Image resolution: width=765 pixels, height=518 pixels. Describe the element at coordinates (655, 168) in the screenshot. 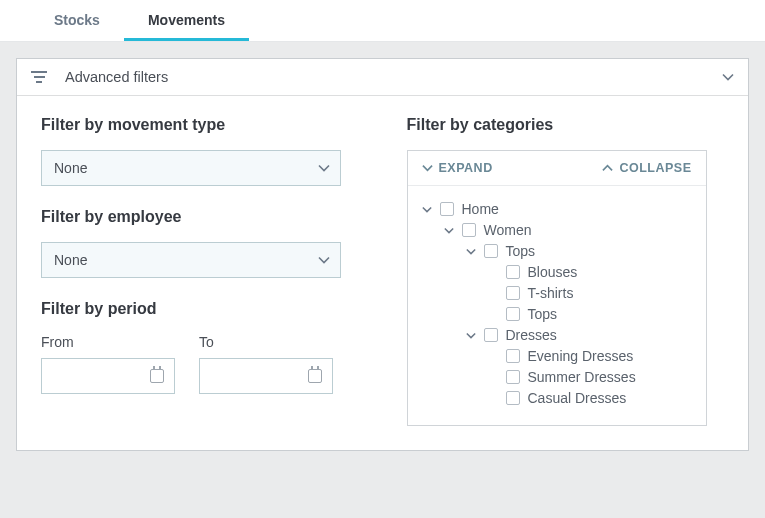

I see `collapse-label: COLLAPSE` at that location.